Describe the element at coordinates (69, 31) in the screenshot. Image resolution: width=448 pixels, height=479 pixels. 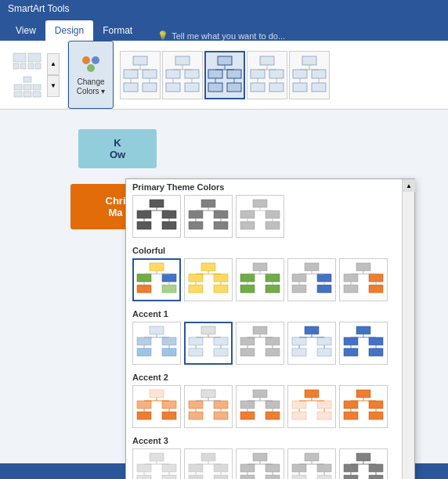
I see `tab-design: Design` at that location.